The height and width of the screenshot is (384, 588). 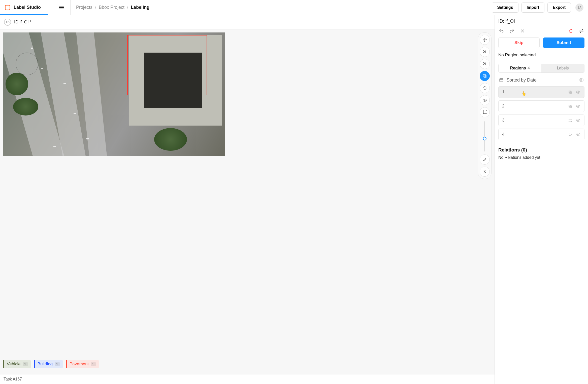 What do you see at coordinates (485, 106) in the screenshot?
I see `tool-rail` at bounding box center [485, 106].